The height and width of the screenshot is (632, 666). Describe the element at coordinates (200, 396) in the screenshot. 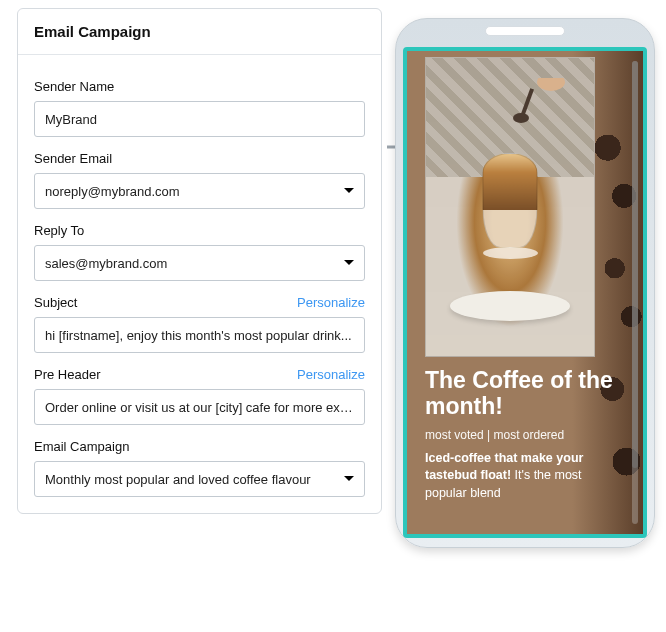

I see `pre-header-group: Pre Header Personalize` at that location.